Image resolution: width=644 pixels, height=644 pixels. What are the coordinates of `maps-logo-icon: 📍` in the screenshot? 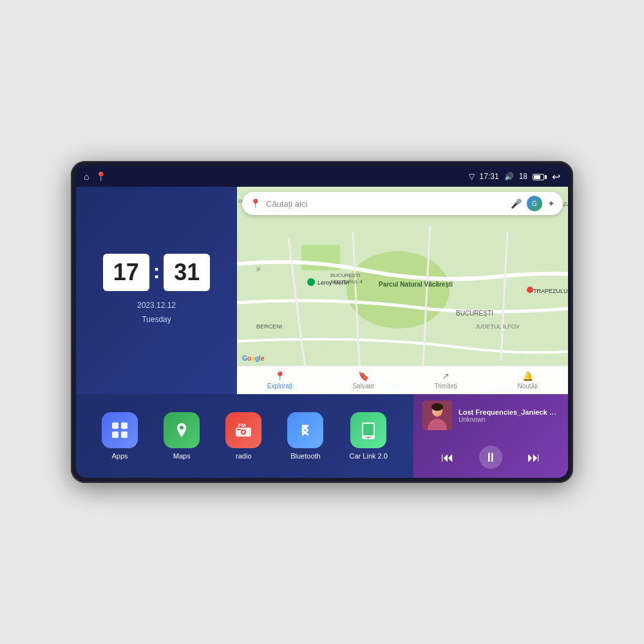 It's located at (255, 204).